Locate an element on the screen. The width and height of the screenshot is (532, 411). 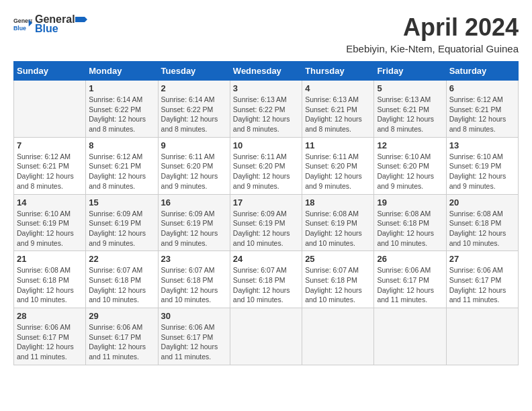
weekday-header-saturday: Saturday is located at coordinates (482, 71).